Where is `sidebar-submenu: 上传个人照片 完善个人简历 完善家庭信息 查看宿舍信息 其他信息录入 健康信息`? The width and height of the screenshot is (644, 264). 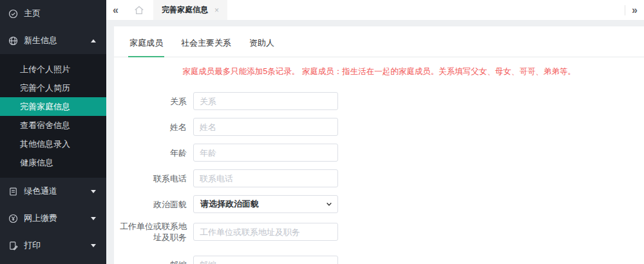 sidebar-submenu: 上传个人照片 完善个人简历 完善家庭信息 查看宿舍信息 其他信息录入 健康信息 is located at coordinates (53, 116).